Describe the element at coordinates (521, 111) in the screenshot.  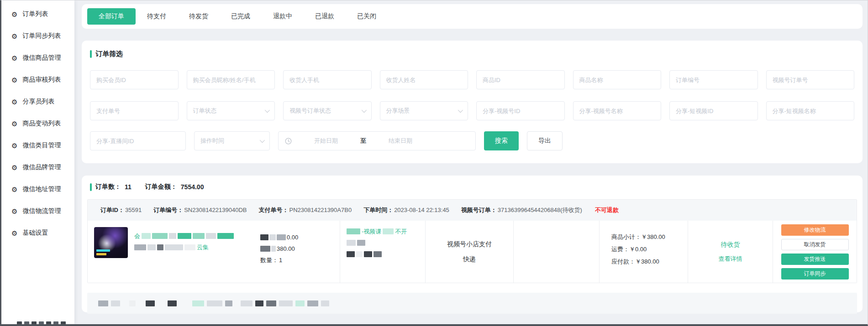
I see `share-channels-id-input` at that location.